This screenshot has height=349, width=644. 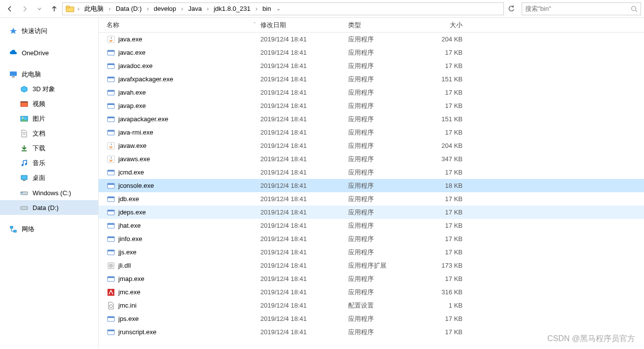 What do you see at coordinates (371, 173) in the screenshot?
I see `table-row: jcmd.exe2019/12/4 18:41应用程序17 KB` at bounding box center [371, 173].